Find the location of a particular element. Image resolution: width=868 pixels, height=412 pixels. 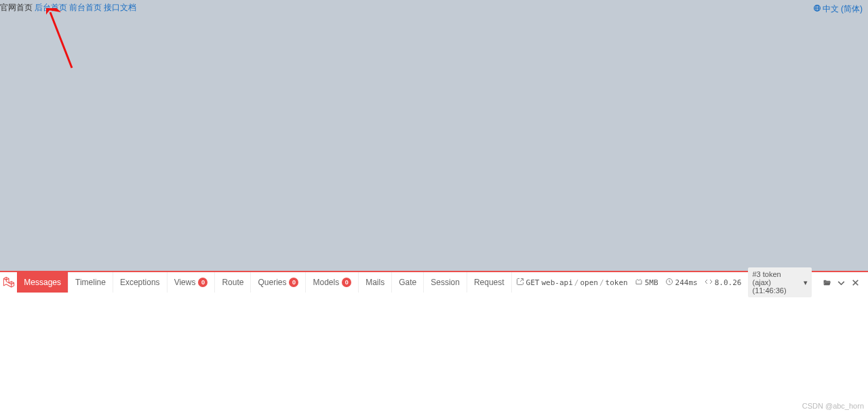

debugbar: Messages Timeline Exceptions Views0 Rout… is located at coordinates (434, 282).